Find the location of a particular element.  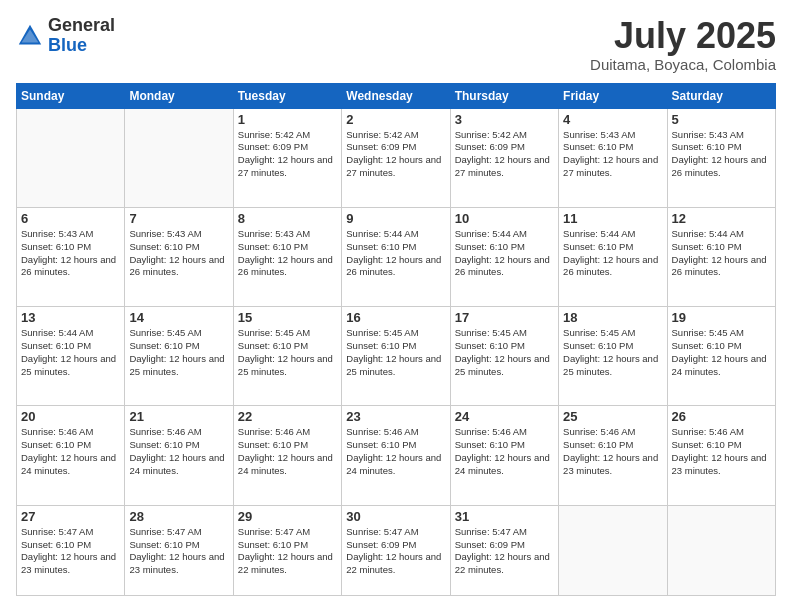

logo-blue: Blue is located at coordinates (68, 45).